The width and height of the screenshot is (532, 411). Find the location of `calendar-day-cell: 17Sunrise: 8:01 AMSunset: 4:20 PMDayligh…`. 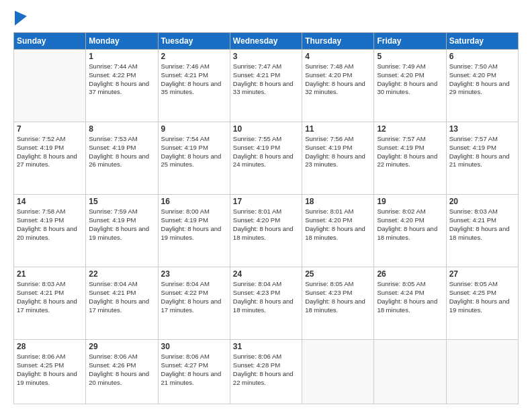

calendar-day-cell: 17Sunrise: 8:01 AMSunset: 4:20 PMDayligh… is located at coordinates (266, 231).